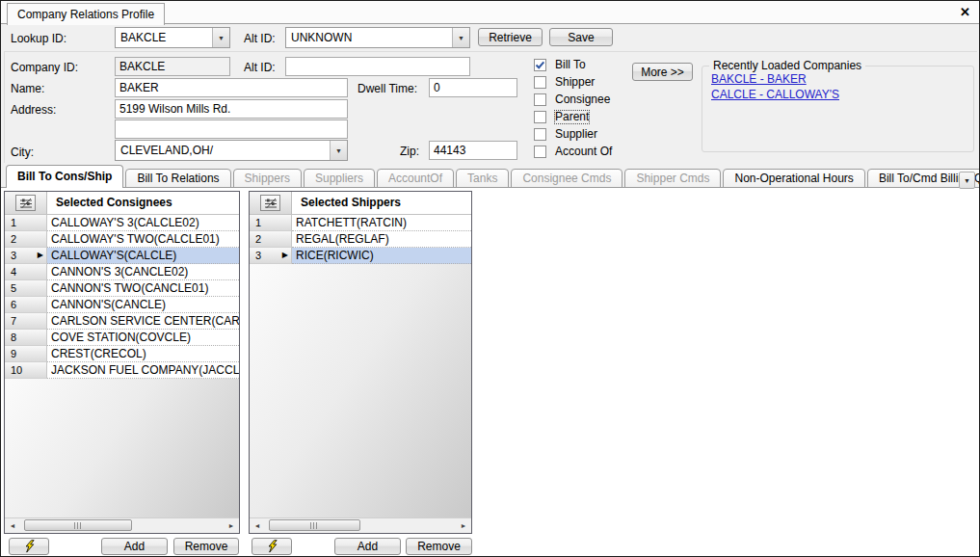 Image resolution: width=980 pixels, height=557 pixels. What do you see at coordinates (482, 178) in the screenshot?
I see `tab-tanks: Tanks` at bounding box center [482, 178].